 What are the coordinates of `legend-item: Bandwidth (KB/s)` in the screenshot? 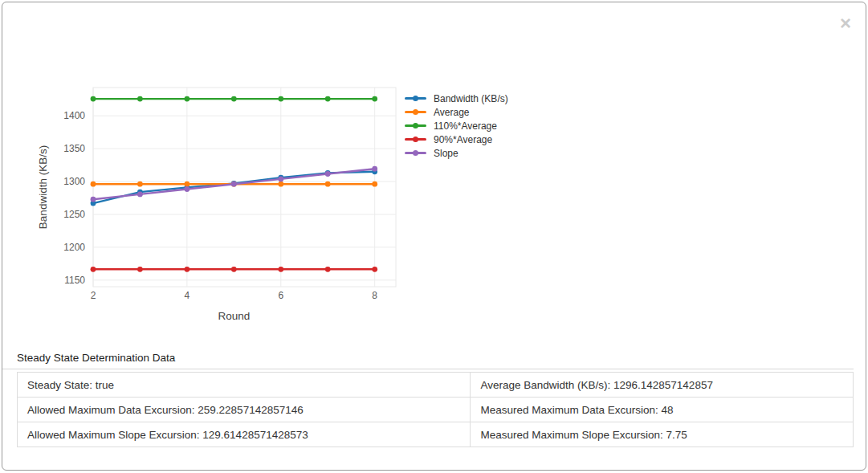 It's located at (456, 98).